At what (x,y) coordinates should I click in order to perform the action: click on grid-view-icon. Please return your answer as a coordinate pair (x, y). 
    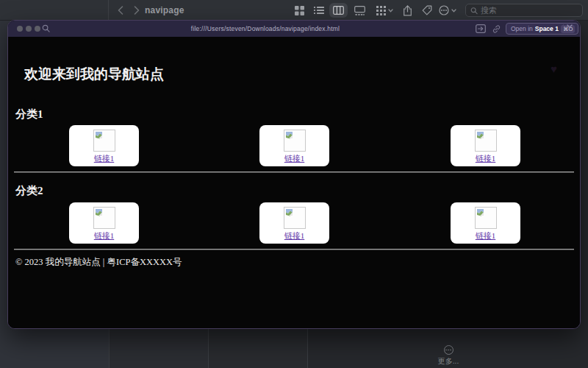
    Looking at the image, I should click on (300, 10).